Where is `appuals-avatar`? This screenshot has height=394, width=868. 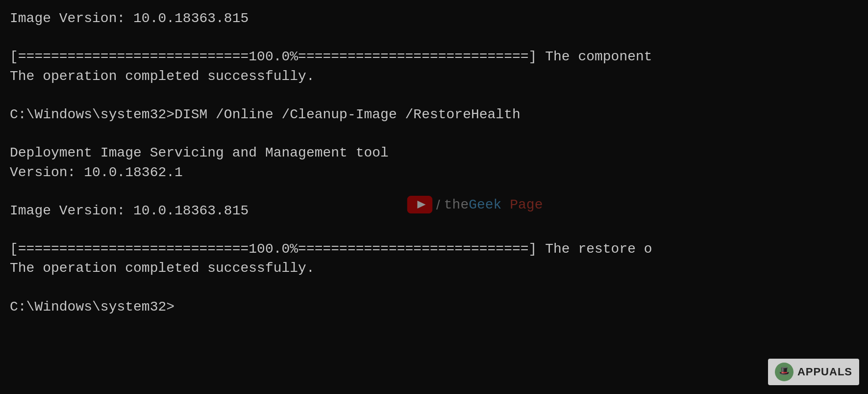
appuals-avatar is located at coordinates (784, 372).